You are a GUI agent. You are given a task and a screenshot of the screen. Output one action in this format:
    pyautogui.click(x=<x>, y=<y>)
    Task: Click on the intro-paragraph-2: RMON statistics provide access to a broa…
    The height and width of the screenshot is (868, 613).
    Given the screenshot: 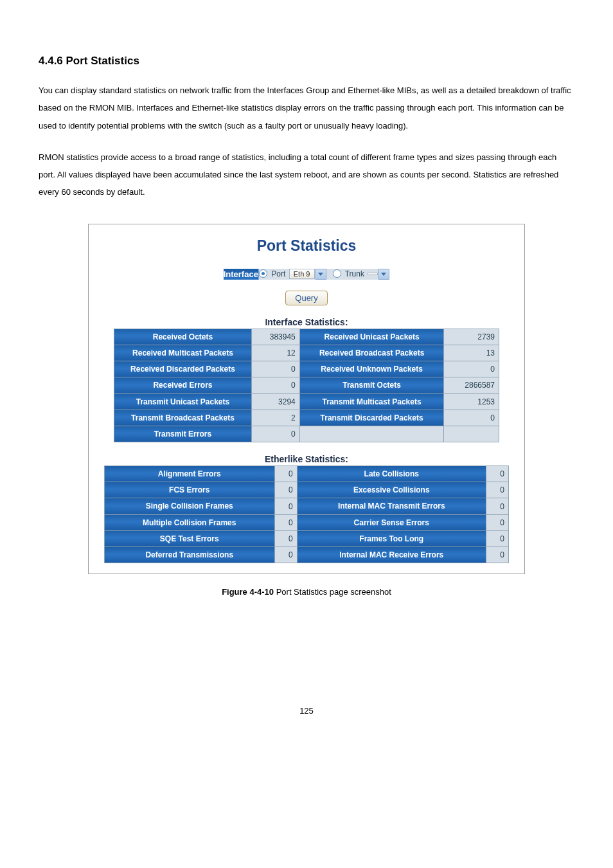 What is the action you would take?
    pyautogui.click(x=306, y=175)
    